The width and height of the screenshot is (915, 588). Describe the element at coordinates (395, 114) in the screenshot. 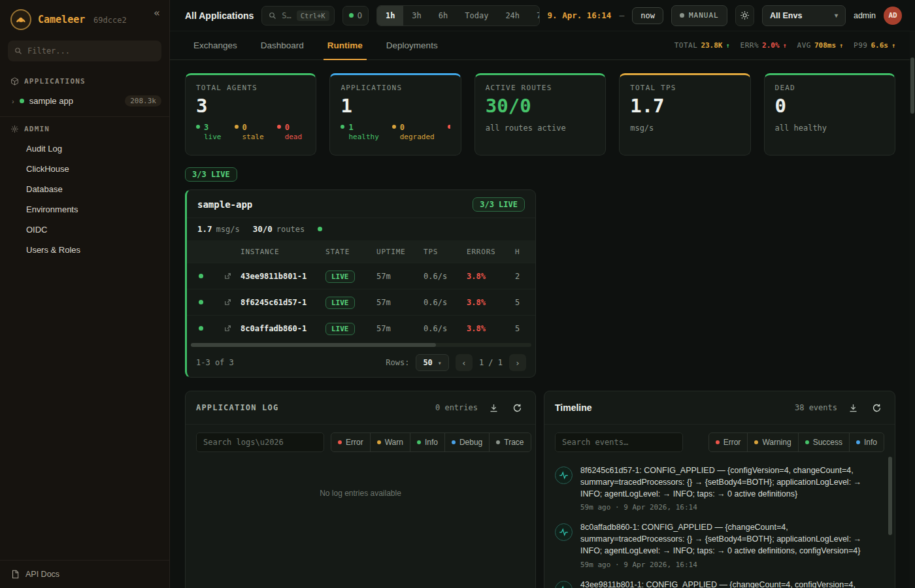

I see `card-applications: APPLICATIONS 1 1healthy 0degraded 0criti…` at that location.